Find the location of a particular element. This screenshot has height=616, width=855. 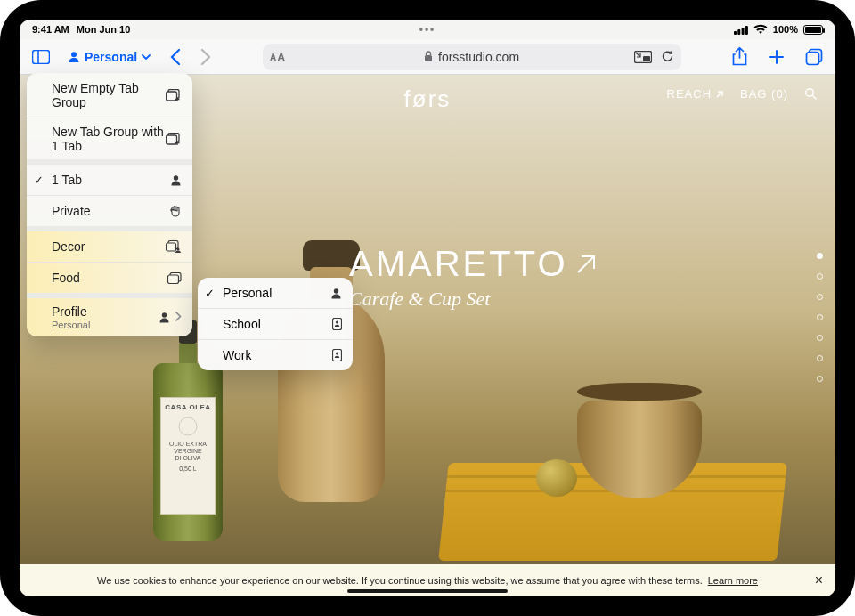

new-tab-button is located at coordinates (777, 57).